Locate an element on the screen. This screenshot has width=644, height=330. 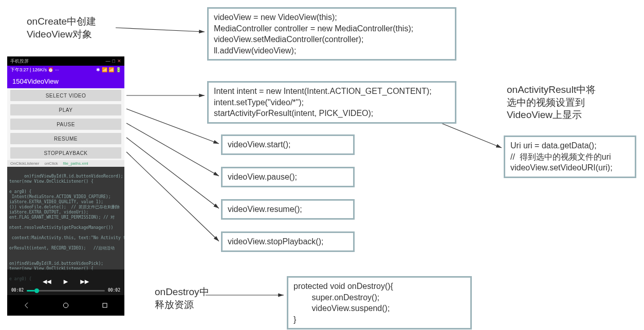
phone-mockup: 手机投屏 — □ ✕ 下午3:27 | 126K/s ⏰ ··· ✱ 📶 📶 🔋… is located at coordinates (66, 186).